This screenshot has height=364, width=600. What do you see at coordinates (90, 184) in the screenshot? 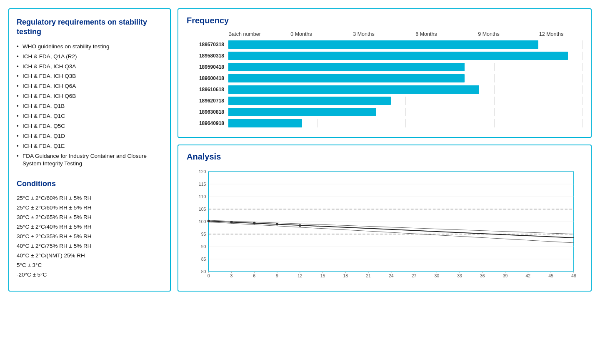
I see `conditions-title: Conditions` at bounding box center [90, 184].